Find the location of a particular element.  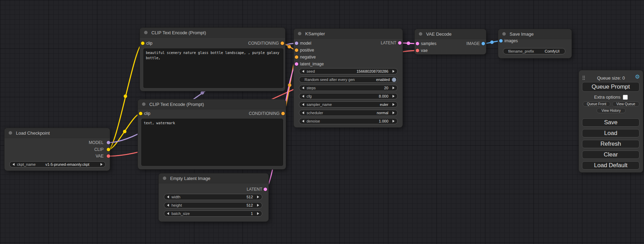

node-title-bar: Empty Latent Image is located at coordinates (213, 179).